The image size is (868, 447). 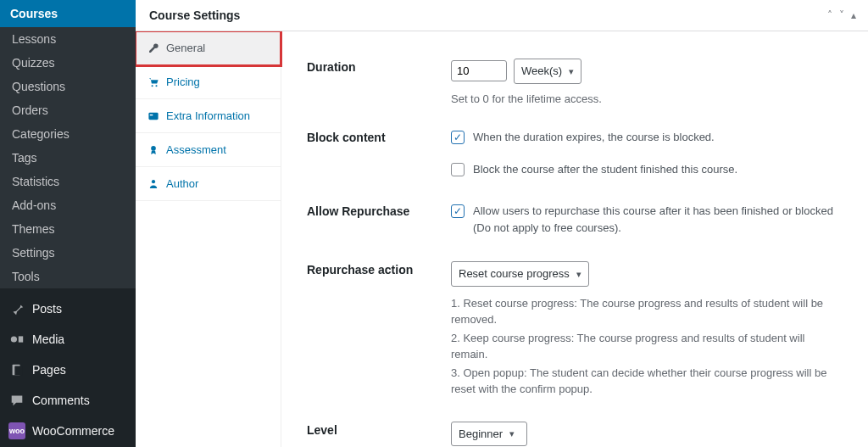 I want to click on cart-icon, so click(x=153, y=82).